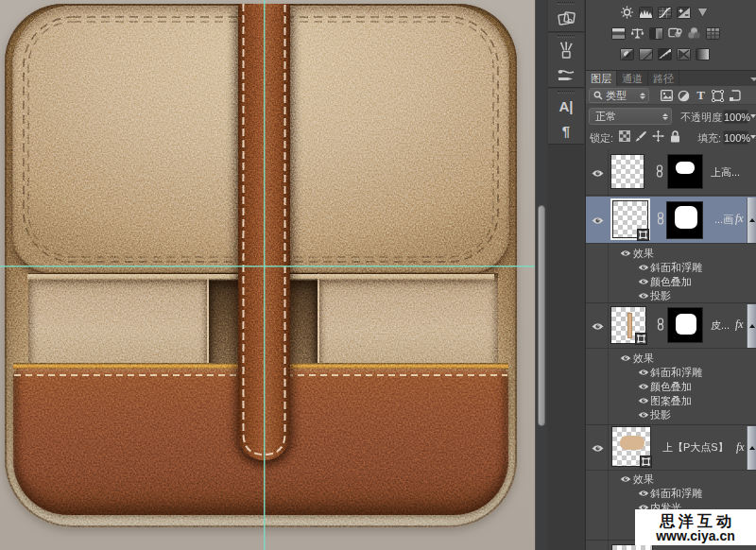 This screenshot has width=756, height=550. What do you see at coordinates (718, 96) in the screenshot?
I see `shape-layer-filter-icon` at bounding box center [718, 96].